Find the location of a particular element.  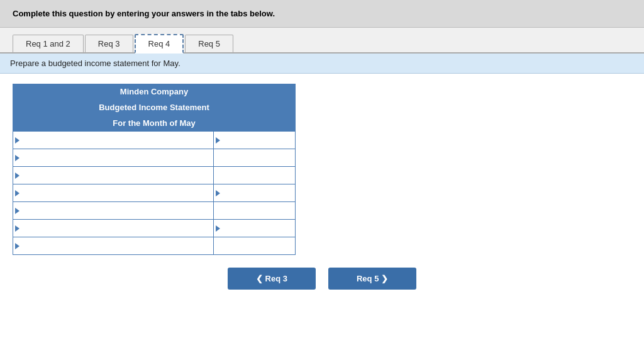

statement-period: For the Month of May is located at coordinates (154, 123).